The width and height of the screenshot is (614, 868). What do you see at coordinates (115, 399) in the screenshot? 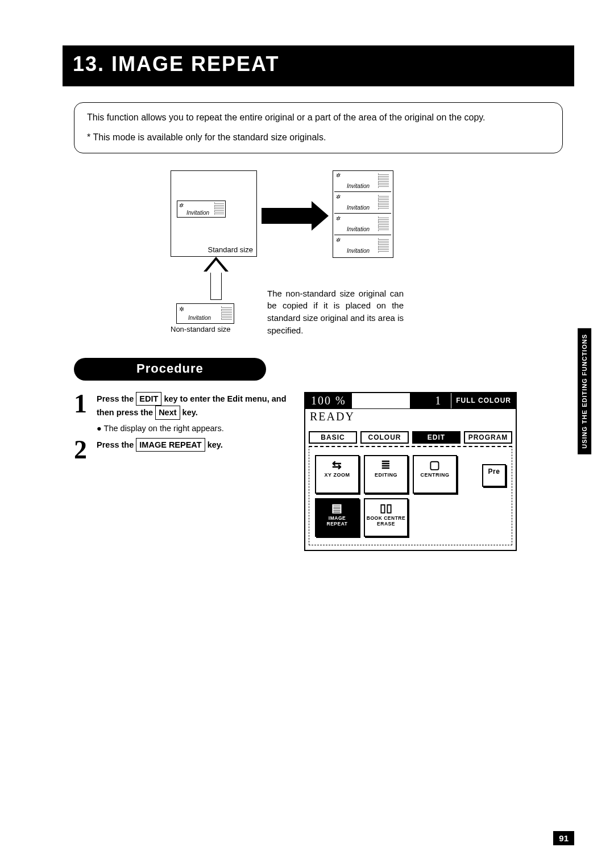
I see `step-1-pre: Press the` at bounding box center [115, 399].